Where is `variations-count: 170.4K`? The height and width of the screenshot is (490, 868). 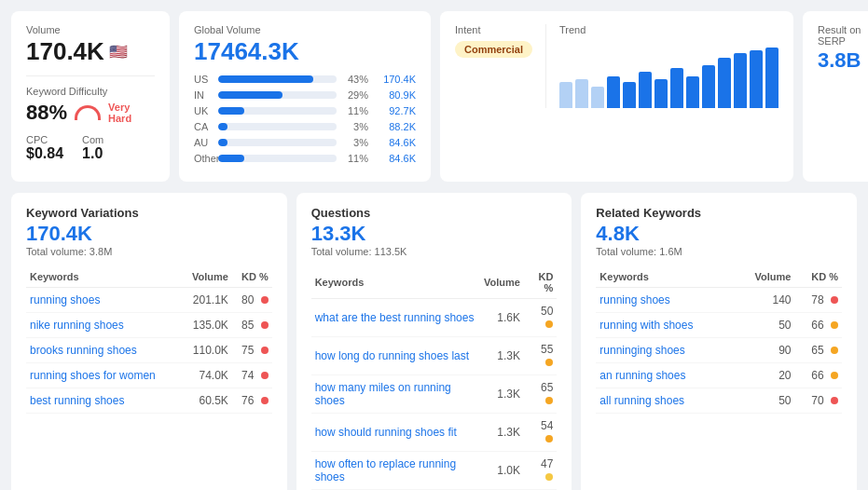 variations-count: 170.4K is located at coordinates (60, 233).